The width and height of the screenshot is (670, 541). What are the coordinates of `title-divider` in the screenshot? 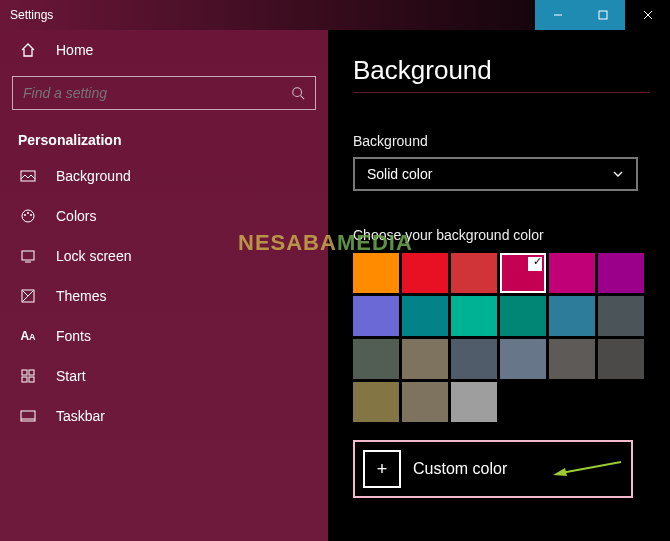 It's located at (502, 92).